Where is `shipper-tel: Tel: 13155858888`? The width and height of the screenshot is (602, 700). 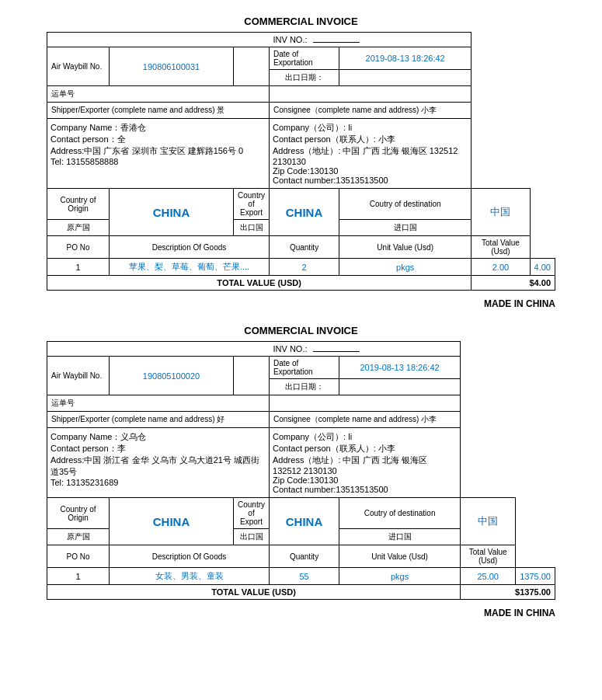
shipper-tel: Tel: 13155858888 is located at coordinates (158, 162).